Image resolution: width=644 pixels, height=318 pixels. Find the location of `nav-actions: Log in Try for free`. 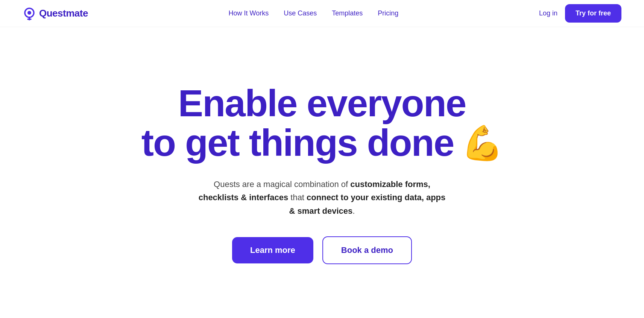

nav-actions: Log in Try for free is located at coordinates (580, 14).